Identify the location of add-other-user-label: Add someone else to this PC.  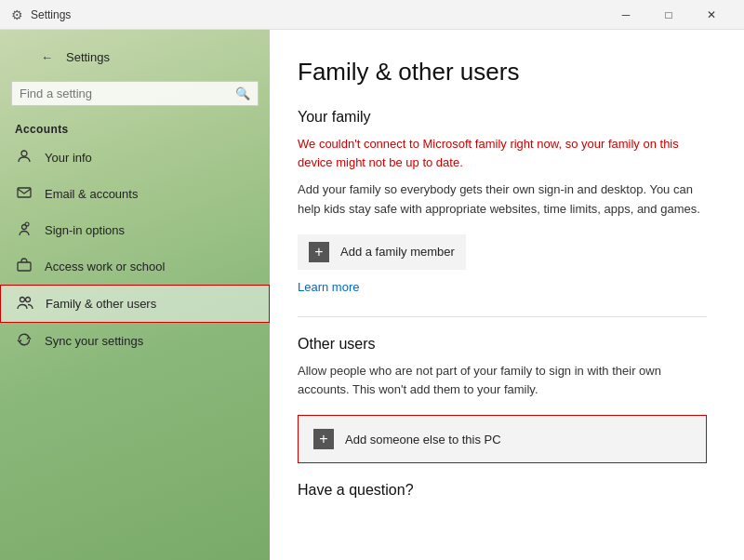
(423, 439).